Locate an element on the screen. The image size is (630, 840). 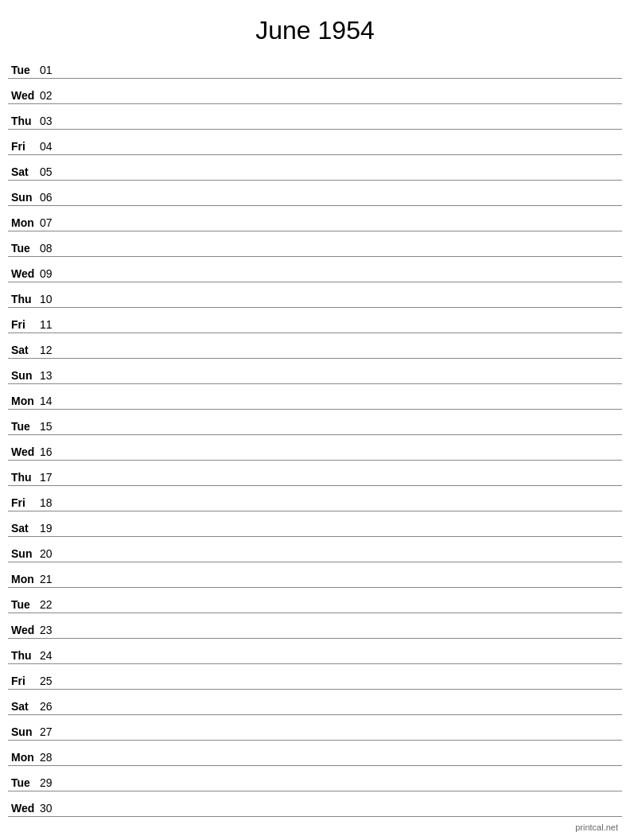
calendar-row: Tue15 is located at coordinates (315, 422).